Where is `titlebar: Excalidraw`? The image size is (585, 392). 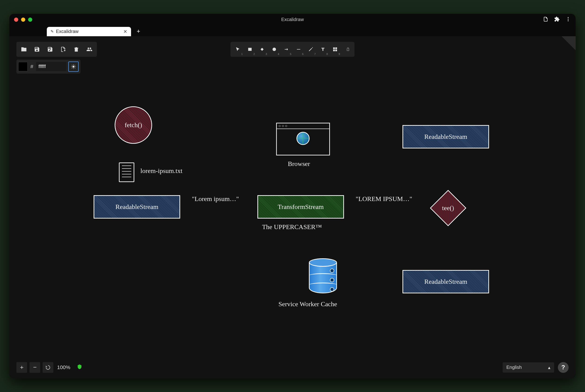
titlebar: Excalidraw is located at coordinates (292, 20).